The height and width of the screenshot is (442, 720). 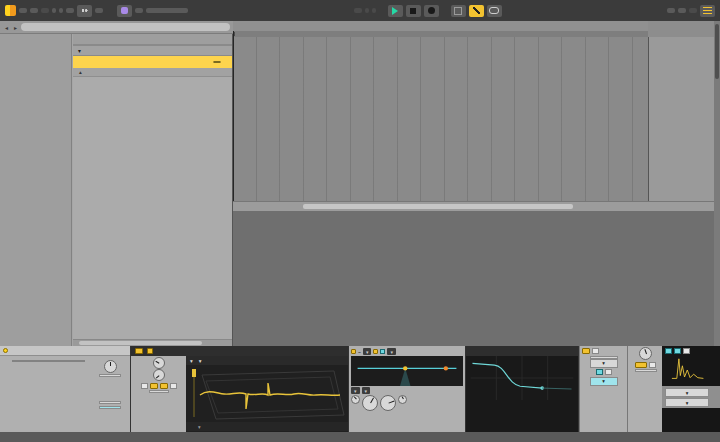 What do you see at coordinates (717, 184) in the screenshot?
I see `vertical-scrollbar` at bounding box center [717, 184].